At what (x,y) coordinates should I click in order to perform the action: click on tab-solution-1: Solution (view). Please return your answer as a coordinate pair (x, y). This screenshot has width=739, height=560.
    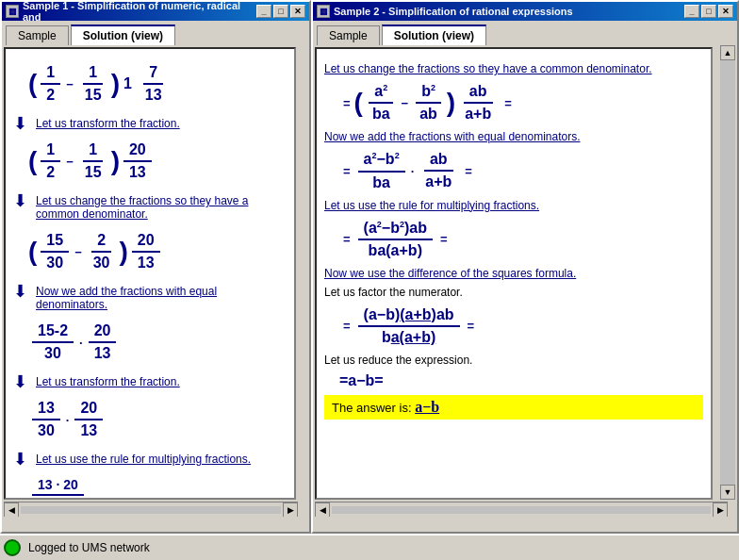
    Looking at the image, I should click on (123, 35).